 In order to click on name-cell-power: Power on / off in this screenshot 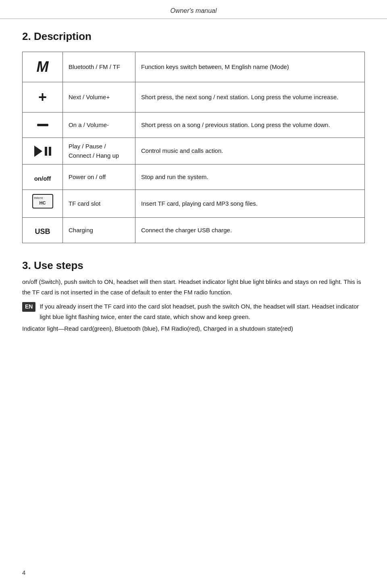, I will do `click(99, 177)`.